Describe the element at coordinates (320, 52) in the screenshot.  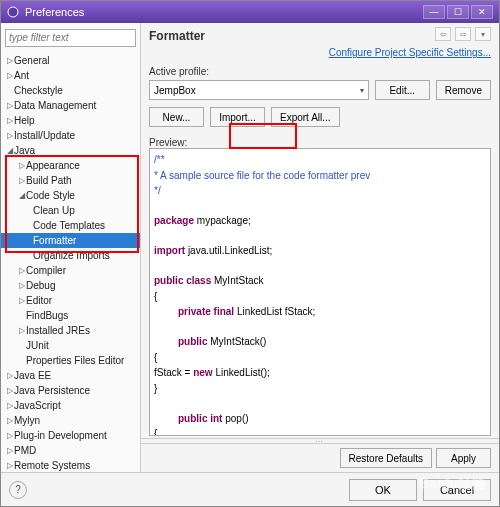
I see `configure-project-link: Configure Project Specific Settings...` at that location.